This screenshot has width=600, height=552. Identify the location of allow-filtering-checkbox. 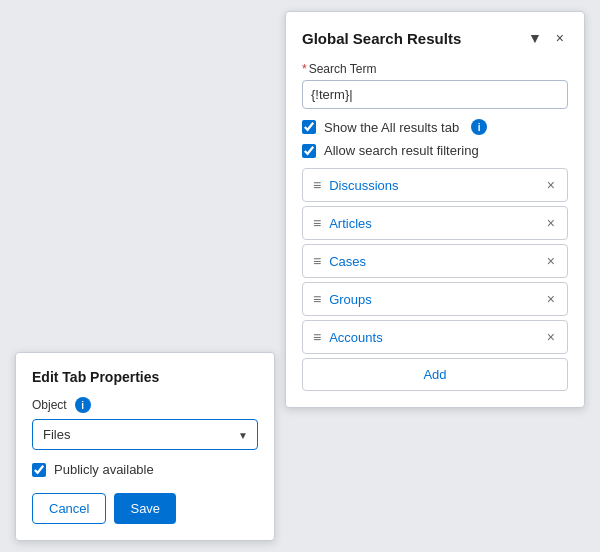
(309, 151).